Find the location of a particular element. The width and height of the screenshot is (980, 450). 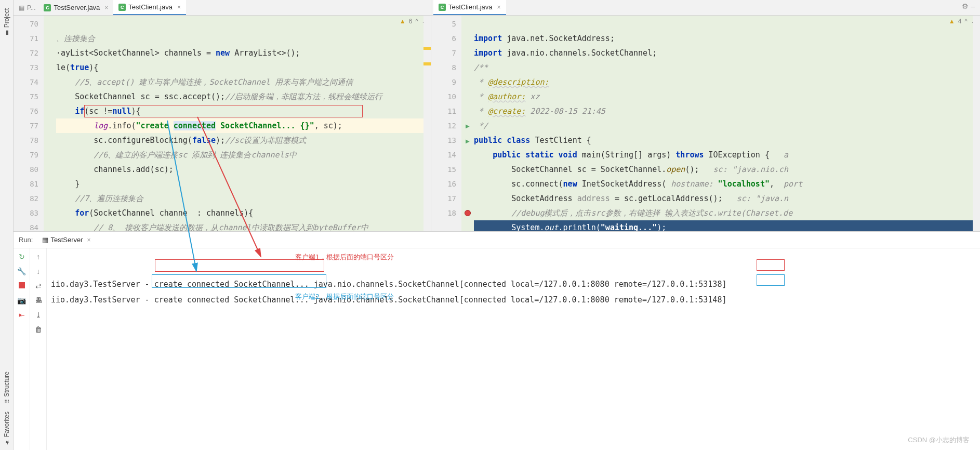

annotation-text-client1: 客户端1，根据后面的端口号区分 is located at coordinates (345, 257).